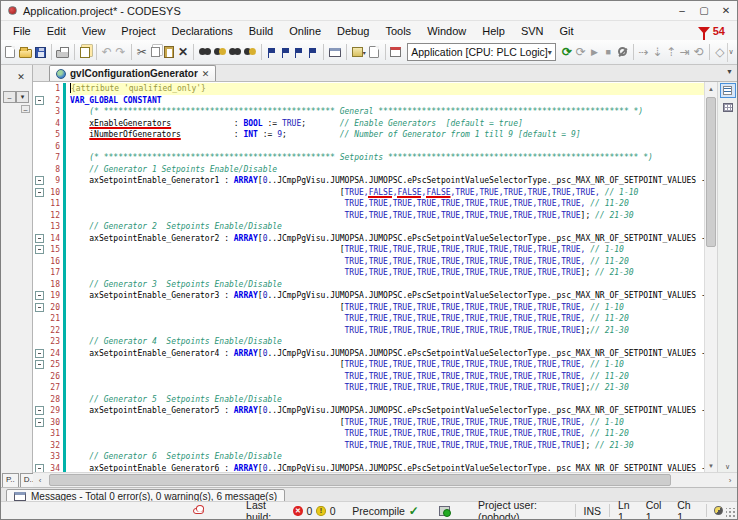 Image resolution: width=738 pixels, height=520 pixels. What do you see at coordinates (368, 296) in the screenshot?
I see `code-line: 19 axSetpointEnable_Generator3 : ARRAY[0…` at bounding box center [368, 296].